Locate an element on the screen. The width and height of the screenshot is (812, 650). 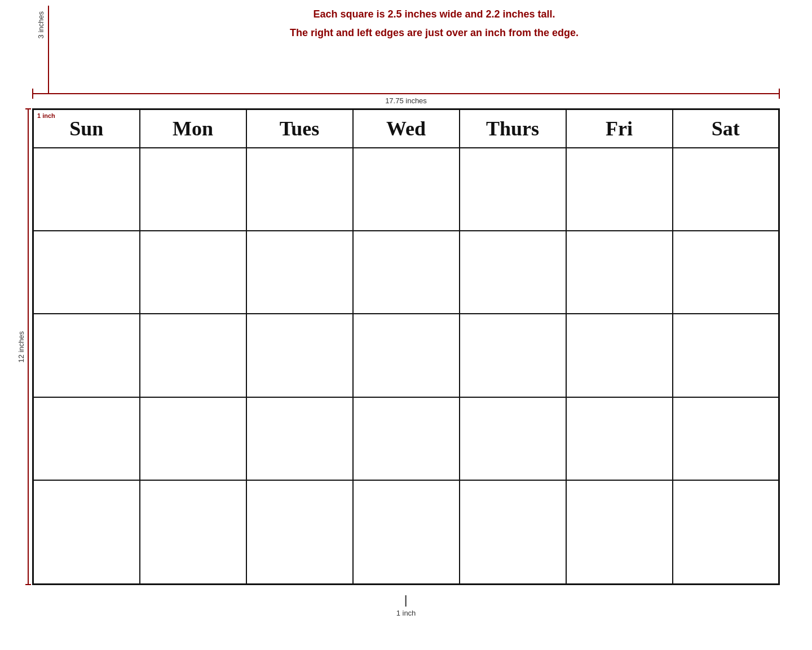
top-text-block: Each square is 2.5 inches wide and 2.2 i… is located at coordinates (434, 24).